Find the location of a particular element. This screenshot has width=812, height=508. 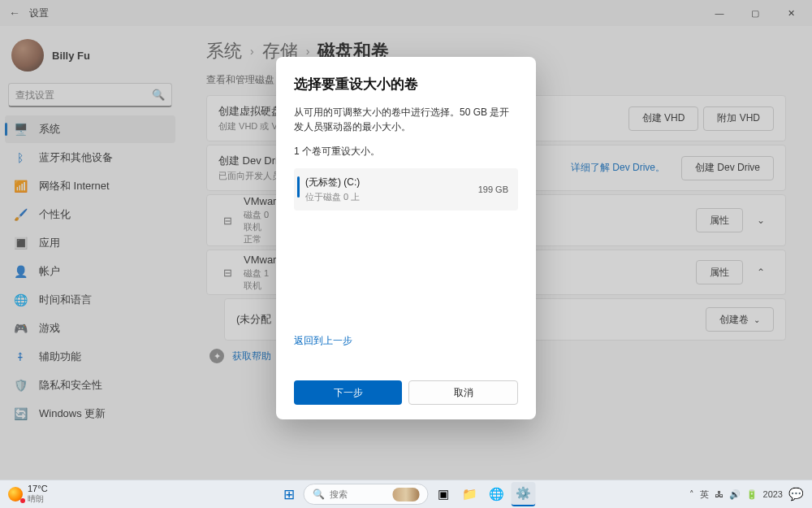

taskbar-search-input is located at coordinates (359, 494).